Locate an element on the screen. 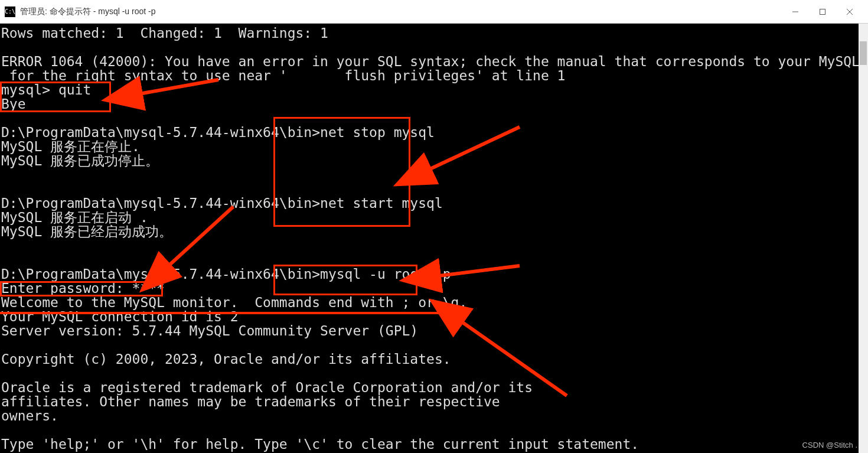 This screenshot has height=453, width=868. minimize-button is located at coordinates (795, 12).